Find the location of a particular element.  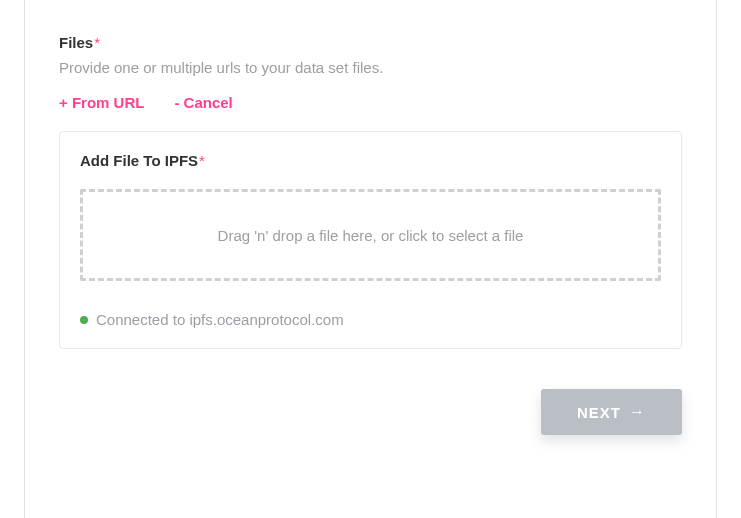

arrow-right-icon: → is located at coordinates (638, 412).